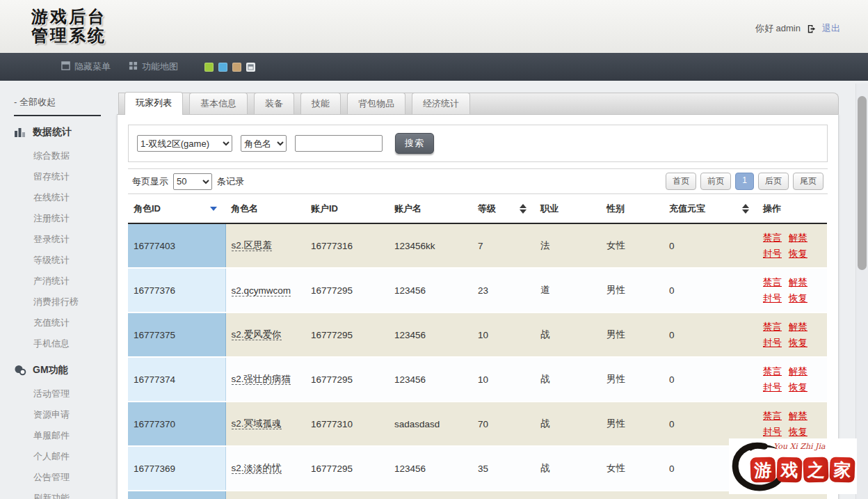 Image resolution: width=868 pixels, height=499 pixels. Describe the element at coordinates (339, 143) in the screenshot. I see `search-input` at that location.